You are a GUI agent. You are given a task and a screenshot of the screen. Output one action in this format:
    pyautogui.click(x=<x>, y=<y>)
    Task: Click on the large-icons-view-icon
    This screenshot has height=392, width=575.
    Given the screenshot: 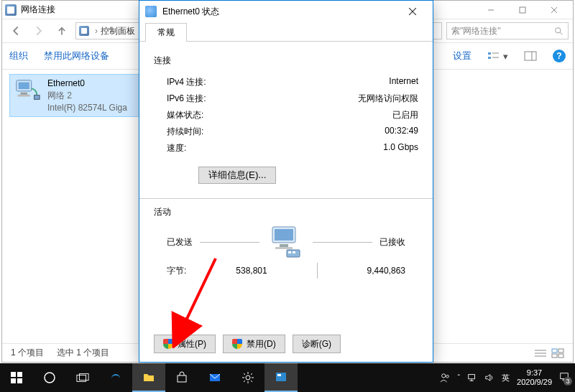 What is the action you would take?
    pyautogui.click(x=558, y=353)
    